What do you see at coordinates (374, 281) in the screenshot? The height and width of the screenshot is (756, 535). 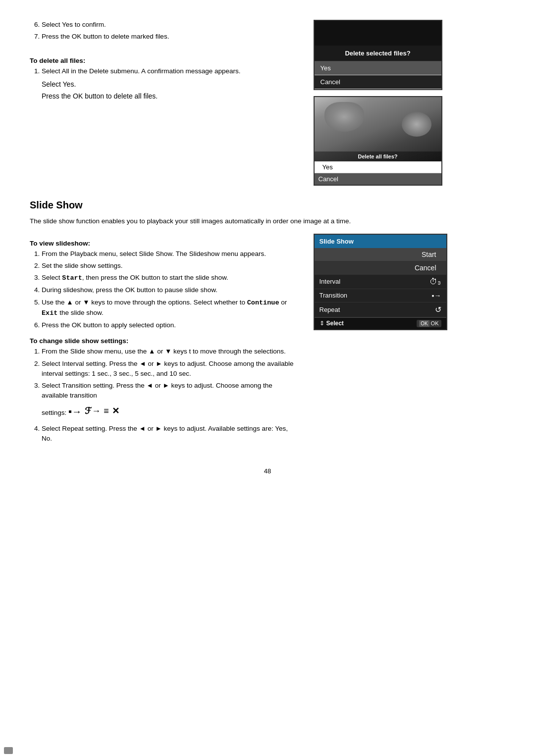 I see `slideshow-interval-label: Interval` at bounding box center [374, 281].